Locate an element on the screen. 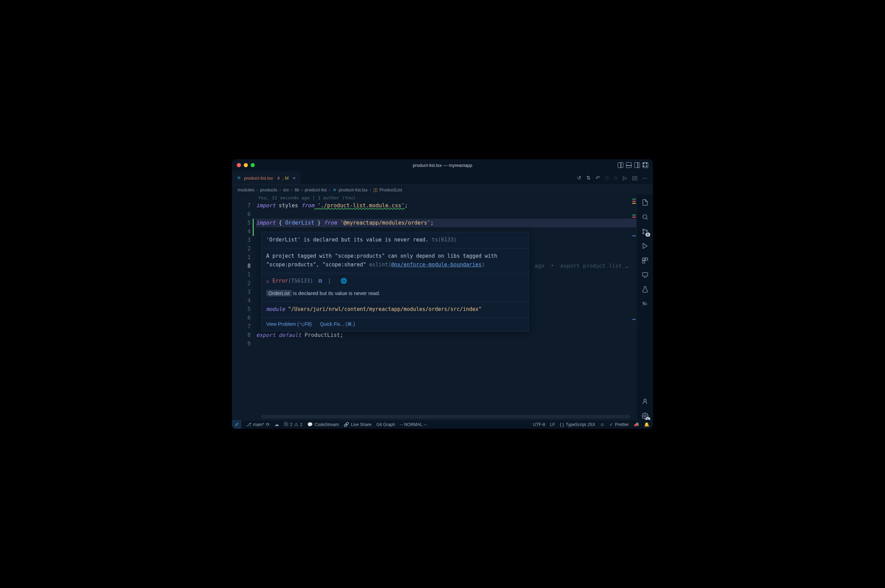 This screenshot has width=885, height=588. layout-customize-icon is located at coordinates (645, 165).